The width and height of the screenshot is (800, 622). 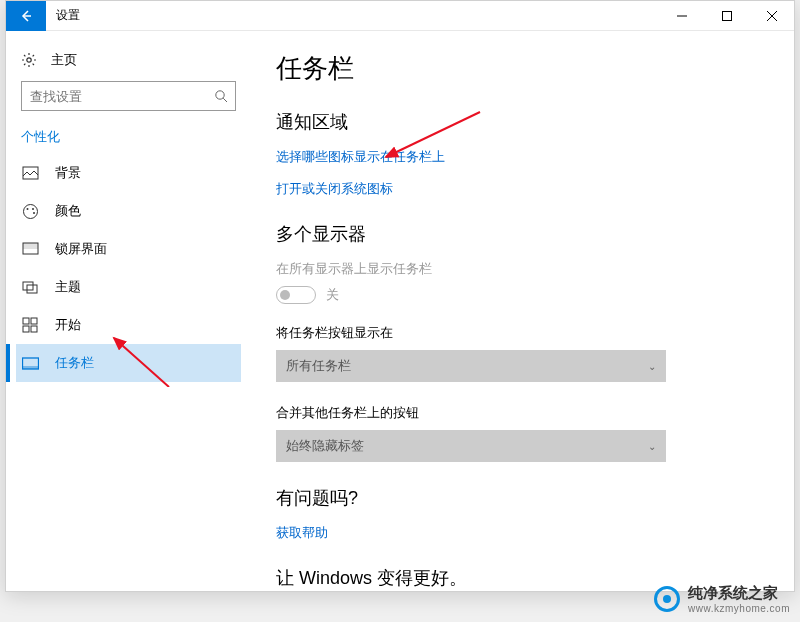 I want to click on sidebar-item-background: 背景, so click(x=128, y=173).